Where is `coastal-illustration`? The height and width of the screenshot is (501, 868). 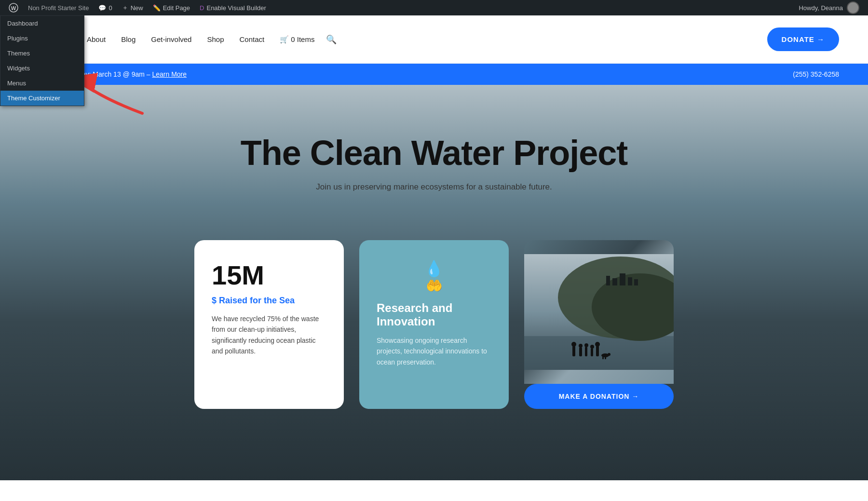 coastal-illustration is located at coordinates (599, 312).